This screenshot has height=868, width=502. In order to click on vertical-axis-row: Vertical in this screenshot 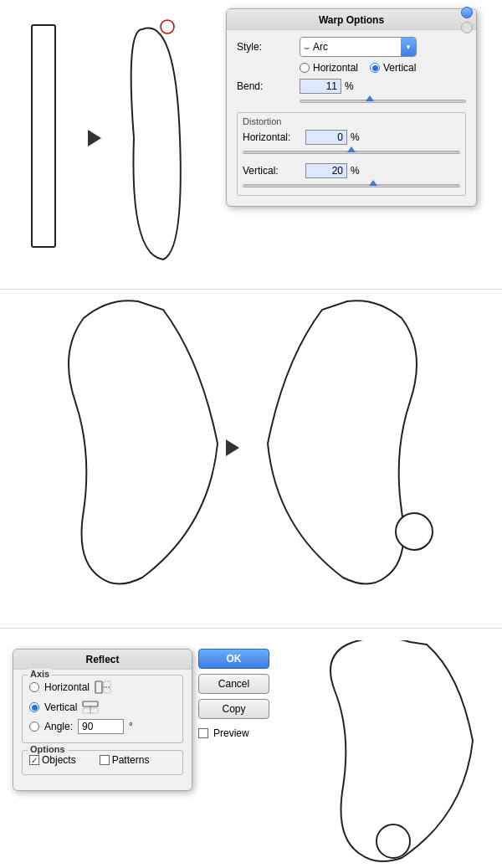, I will do `click(102, 707)`.